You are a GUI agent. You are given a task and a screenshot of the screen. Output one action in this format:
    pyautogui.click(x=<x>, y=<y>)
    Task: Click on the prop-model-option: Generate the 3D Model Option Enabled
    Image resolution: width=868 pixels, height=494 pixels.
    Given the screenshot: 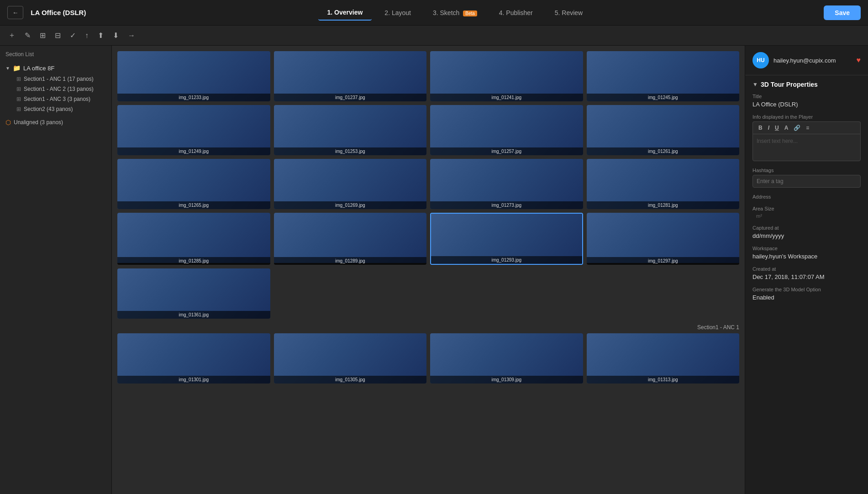 What is the action you would take?
    pyautogui.click(x=806, y=294)
    